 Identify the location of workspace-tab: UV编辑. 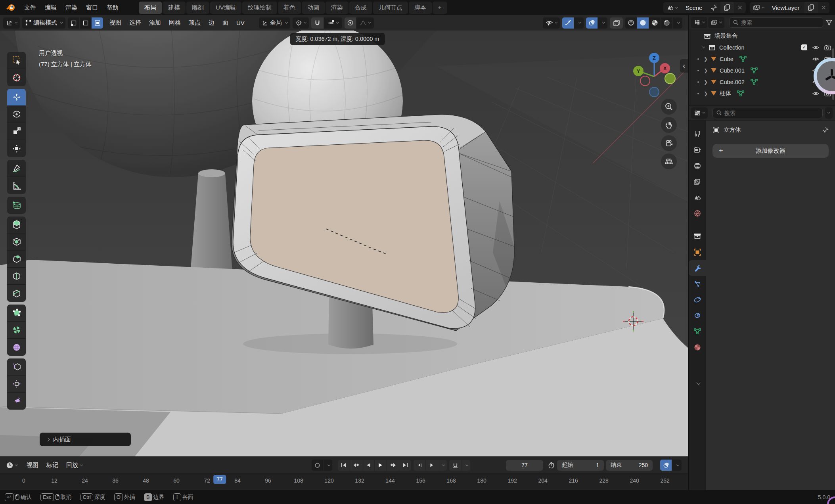
(226, 8).